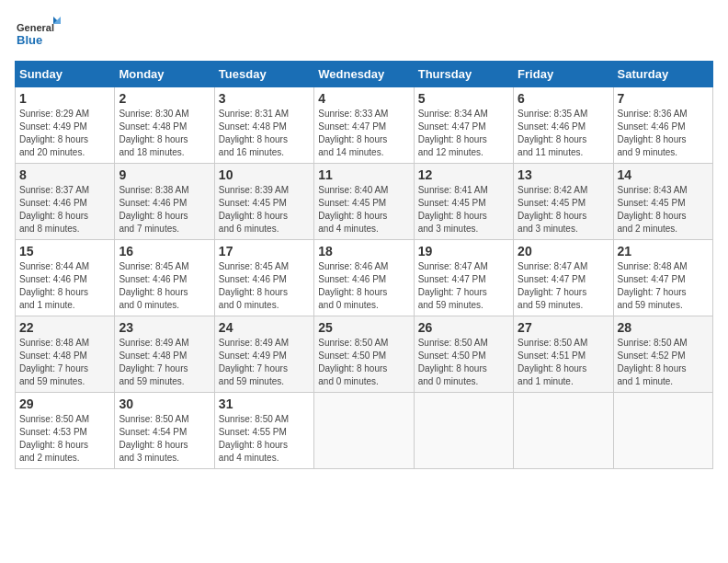  Describe the element at coordinates (364, 125) in the screenshot. I see `calendar-week-1: 1Sunrise: 8:29 AMSunset: 4:49 PMDaylight…` at that location.